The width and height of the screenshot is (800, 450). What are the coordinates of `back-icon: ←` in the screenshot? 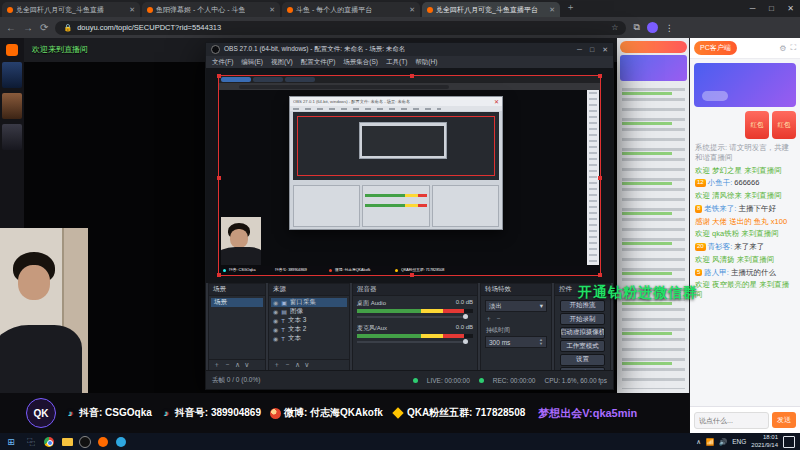 It's located at (11, 28).